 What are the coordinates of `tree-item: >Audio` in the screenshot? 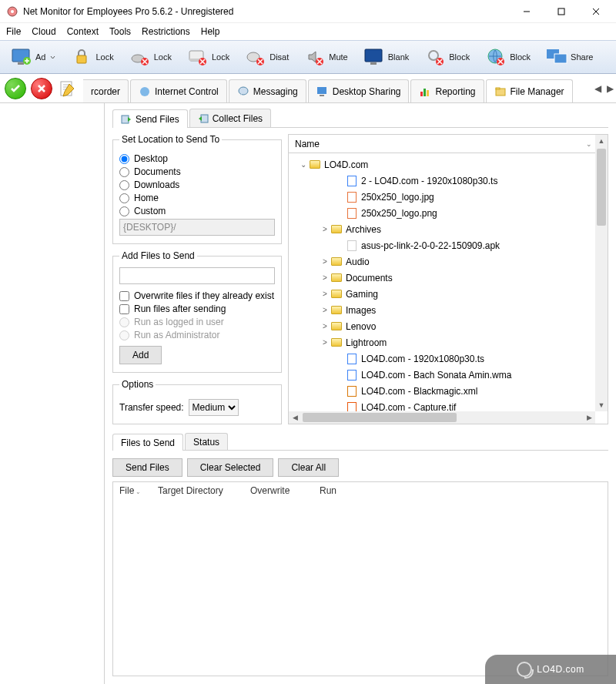 It's located at (442, 262).